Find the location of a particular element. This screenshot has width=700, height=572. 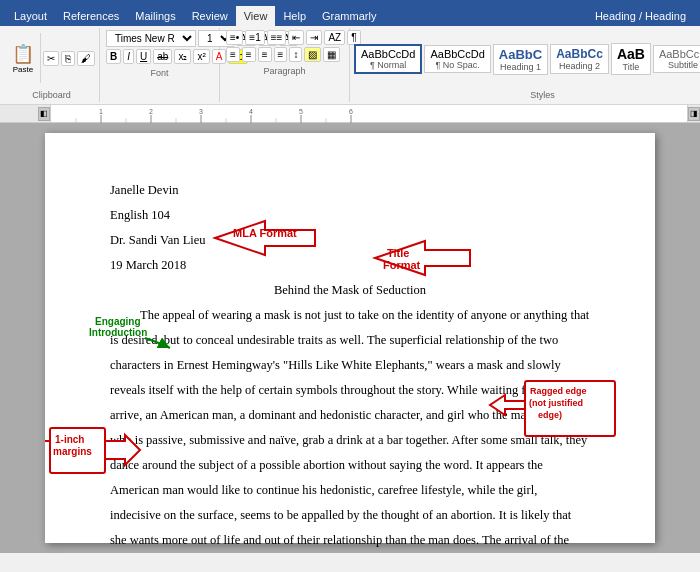

multilevel-button: ≡≡ is located at coordinates (277, 38).